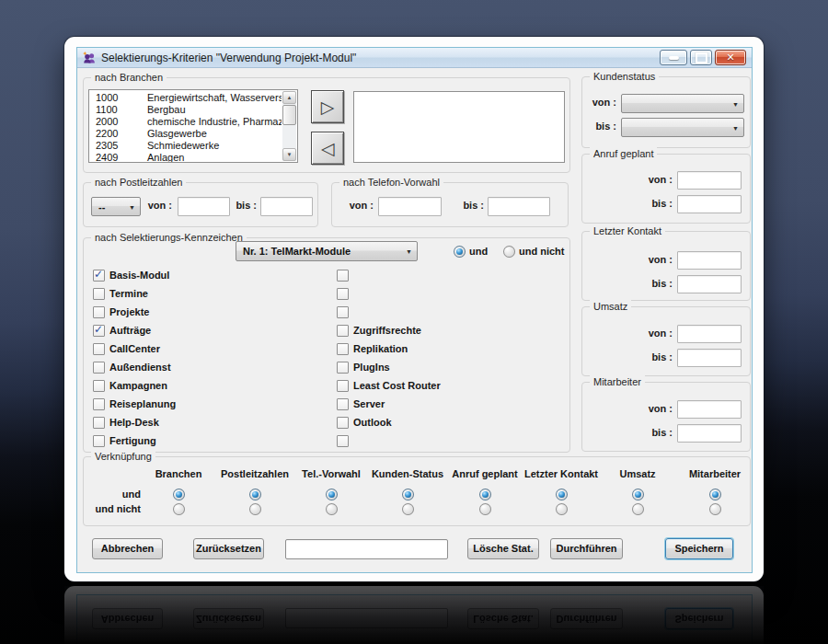 The height and width of the screenshot is (644, 828). Describe the element at coordinates (289, 98) in the screenshot. I see `scrollbar-up-button: ▲` at that location.